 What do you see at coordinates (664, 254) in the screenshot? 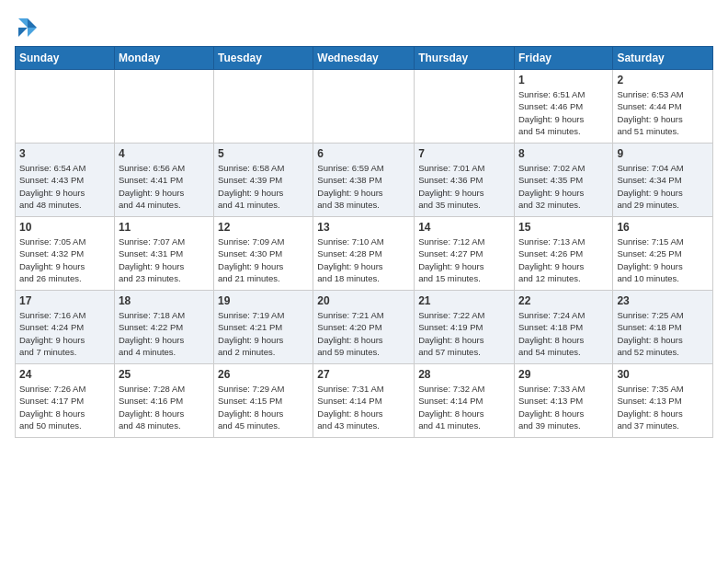
I see `calendar-cell: 16Sunrise: 7:15 AM Sunset: 4:25 PM Dayli…` at bounding box center [664, 254].